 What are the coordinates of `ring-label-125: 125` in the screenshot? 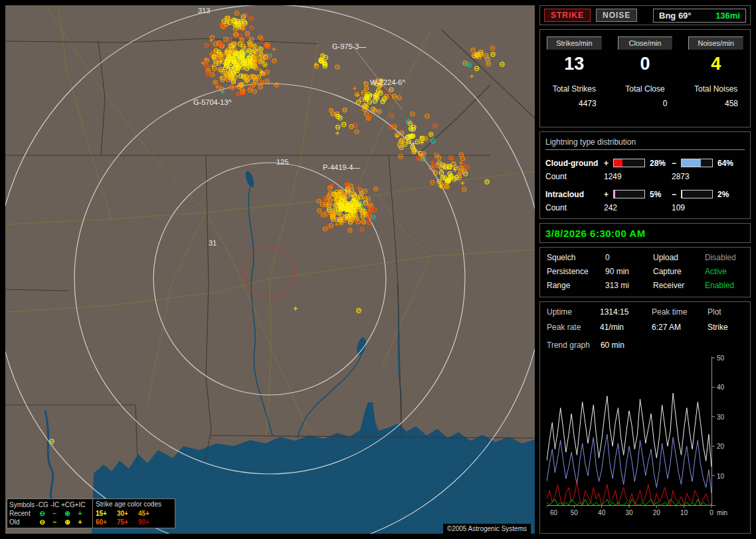 It's located at (282, 162).